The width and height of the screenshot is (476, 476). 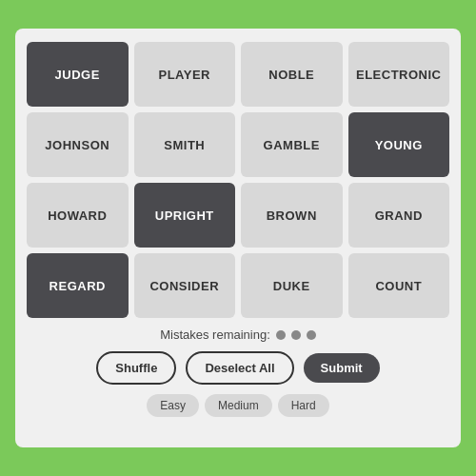 I want to click on grid-cell-13: CONSIDER, so click(x=185, y=286).